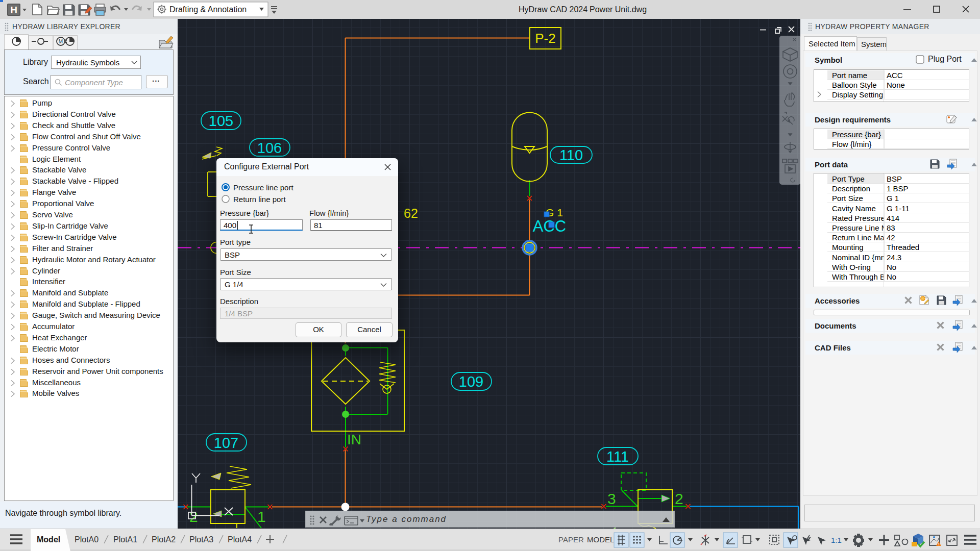  I want to click on svg-text: PlotA2, so click(163, 540).